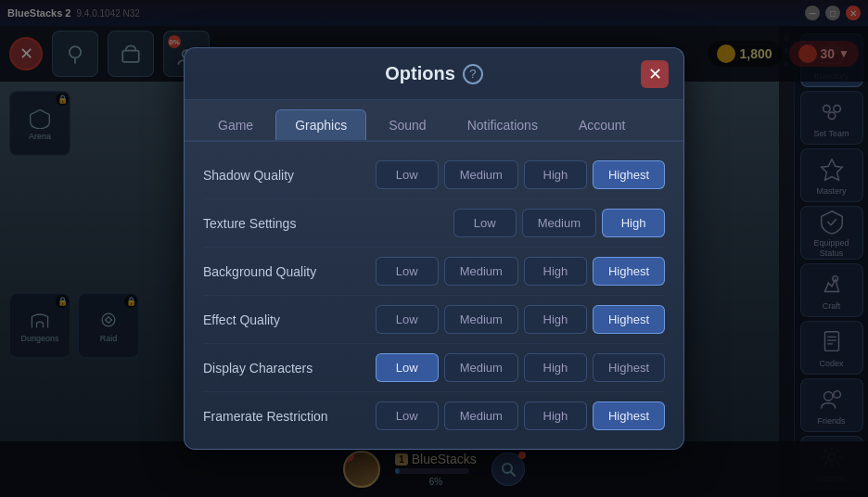 This screenshot has height=497, width=868. What do you see at coordinates (555, 367) in the screenshot?
I see `display-high-btn: High` at bounding box center [555, 367].